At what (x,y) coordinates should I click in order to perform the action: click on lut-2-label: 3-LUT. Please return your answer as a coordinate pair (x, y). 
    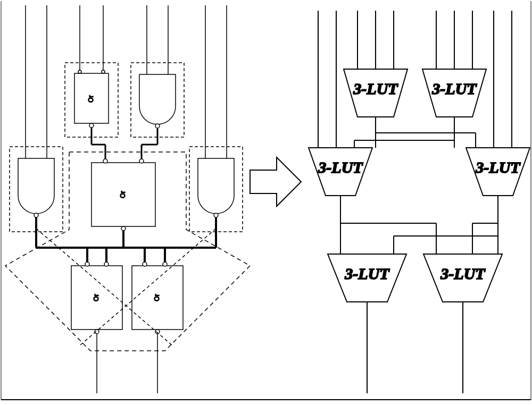
    Looking at the image, I should click on (454, 88).